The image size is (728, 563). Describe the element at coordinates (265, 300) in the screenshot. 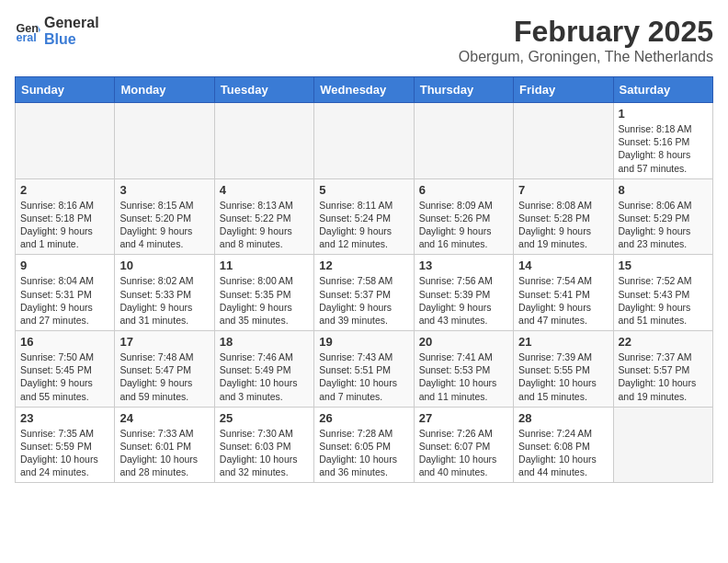

I see `day-info: Sunrise: 8:00 AM Sunset: 5:35 PM Dayligh…` at that location.